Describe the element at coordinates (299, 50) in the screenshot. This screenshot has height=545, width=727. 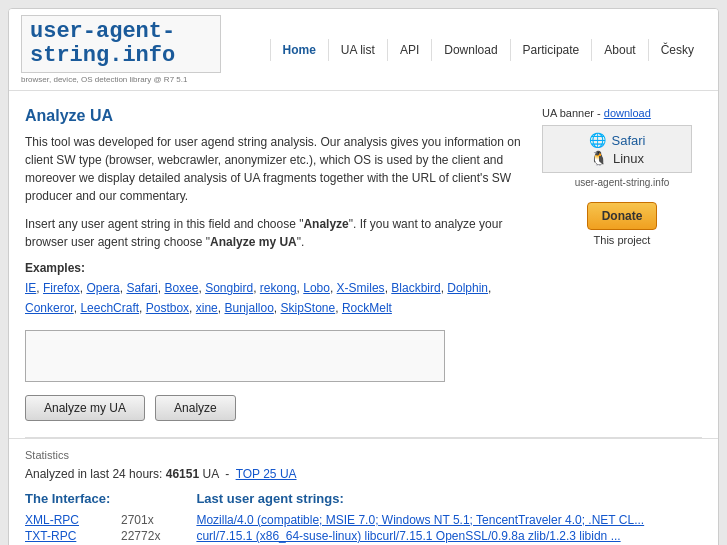
I see `nav-home: Home` at that location.